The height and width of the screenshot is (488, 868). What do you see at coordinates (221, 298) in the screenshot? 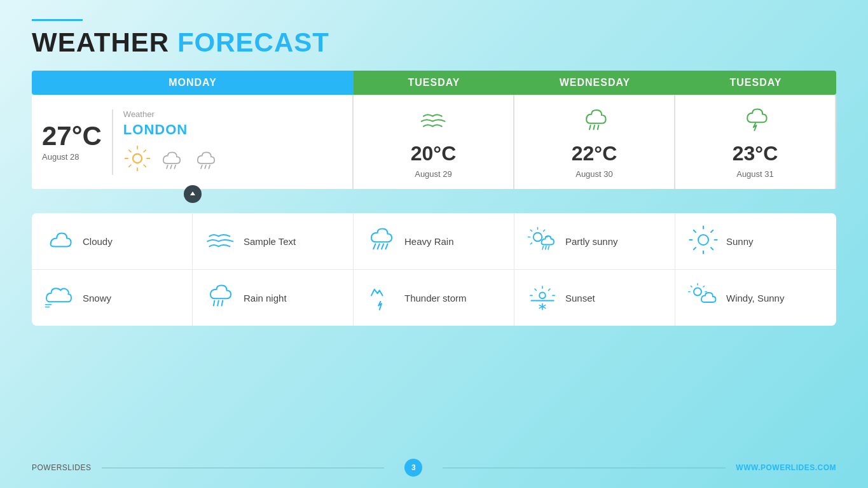
I see `rain-night-icon` at bounding box center [221, 298].